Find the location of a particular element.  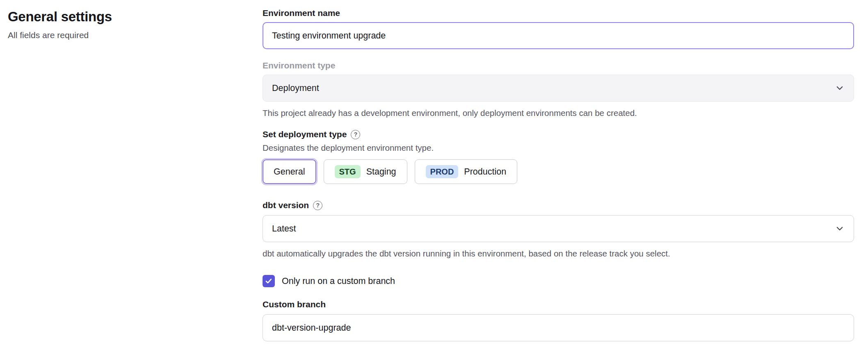

deployment-type-option-production: PROD Production is located at coordinates (466, 172).